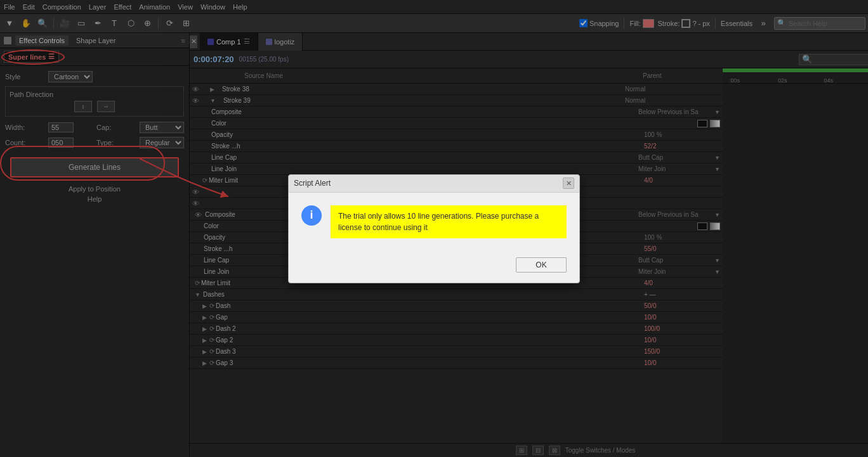  What do you see at coordinates (434, 222) in the screenshot?
I see `dialog-body: i The trial only allows 10 line generati…` at bounding box center [434, 222].